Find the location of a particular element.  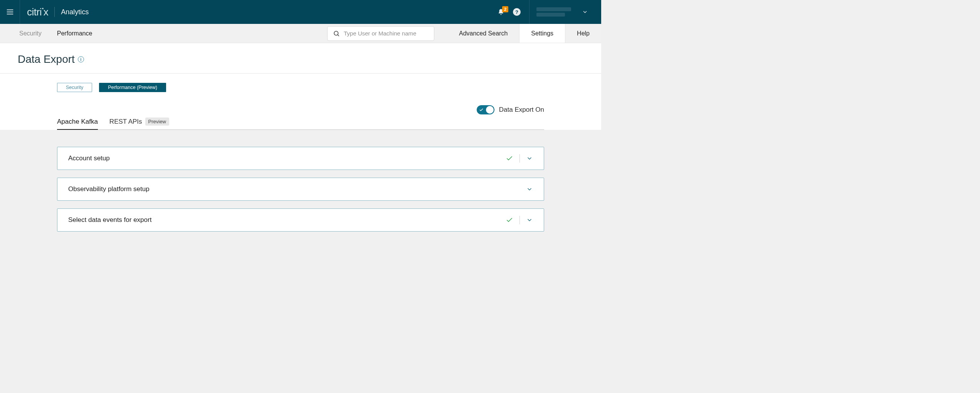

search-icon is located at coordinates (336, 34).